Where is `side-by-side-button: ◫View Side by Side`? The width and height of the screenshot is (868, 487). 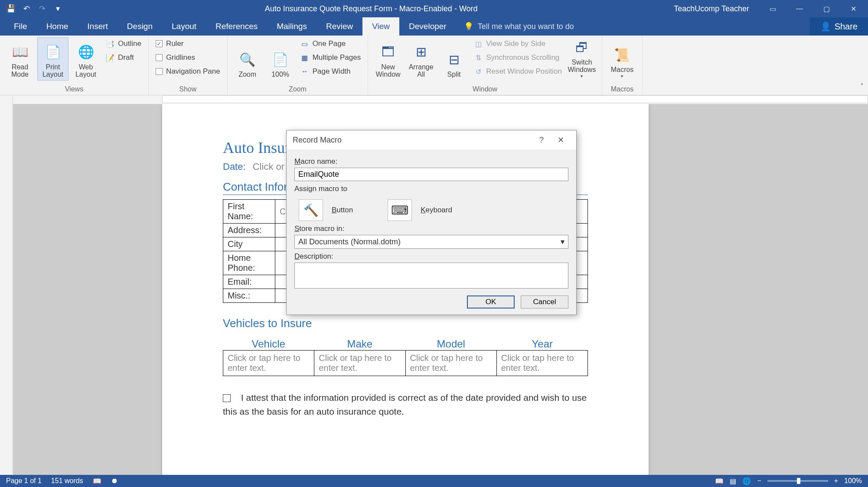
side-by-side-button: ◫View Side by Side is located at coordinates (518, 44).